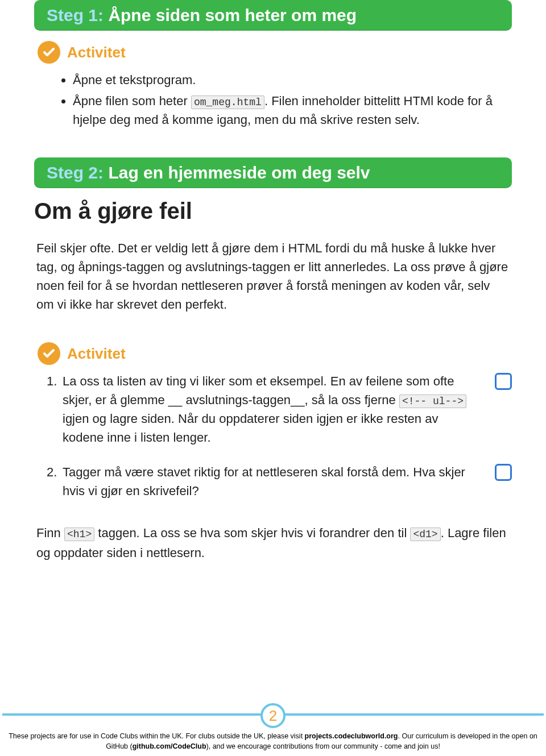 The height and width of the screenshot is (756, 546). What do you see at coordinates (273, 15) in the screenshot?
I see `step-1-header: Steg 1: Åpne siden som heter om meg` at bounding box center [273, 15].